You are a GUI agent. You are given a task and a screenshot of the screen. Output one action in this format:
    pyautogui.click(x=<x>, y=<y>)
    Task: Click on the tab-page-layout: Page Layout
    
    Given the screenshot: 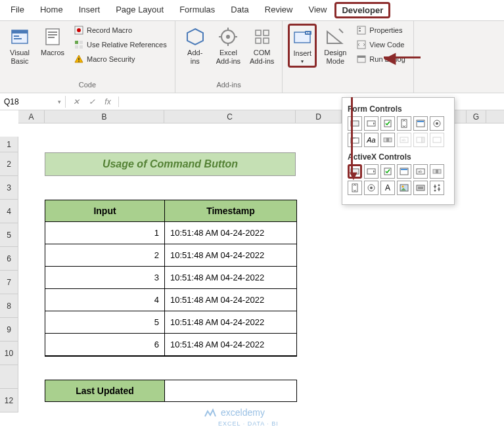 What is the action you would take?
    pyautogui.click(x=139, y=11)
    